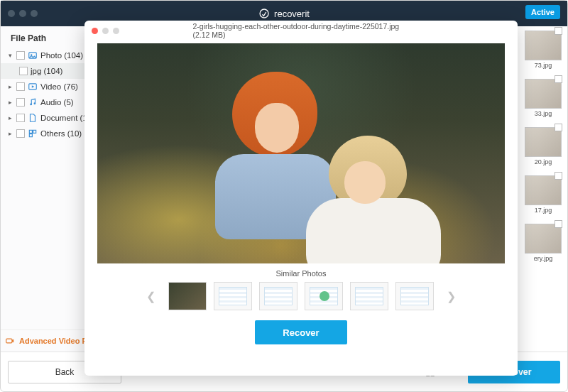 This screenshot has height=392, width=568. Describe the element at coordinates (543, 146) in the screenshot. I see `thumbnail-column: 73.jpg 33.jpg 20.jpg 17.jpg ery.jpg` at that location.